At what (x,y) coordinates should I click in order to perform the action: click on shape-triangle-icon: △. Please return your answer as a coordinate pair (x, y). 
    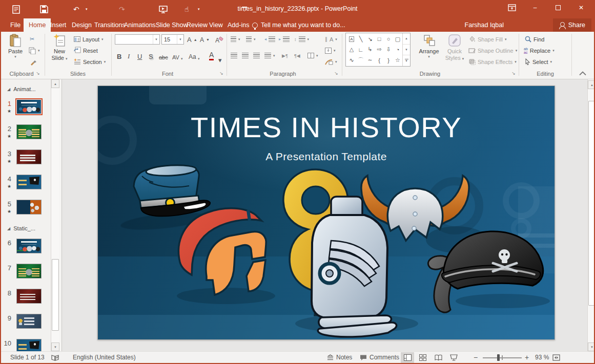
    Looking at the image, I should click on (352, 50).